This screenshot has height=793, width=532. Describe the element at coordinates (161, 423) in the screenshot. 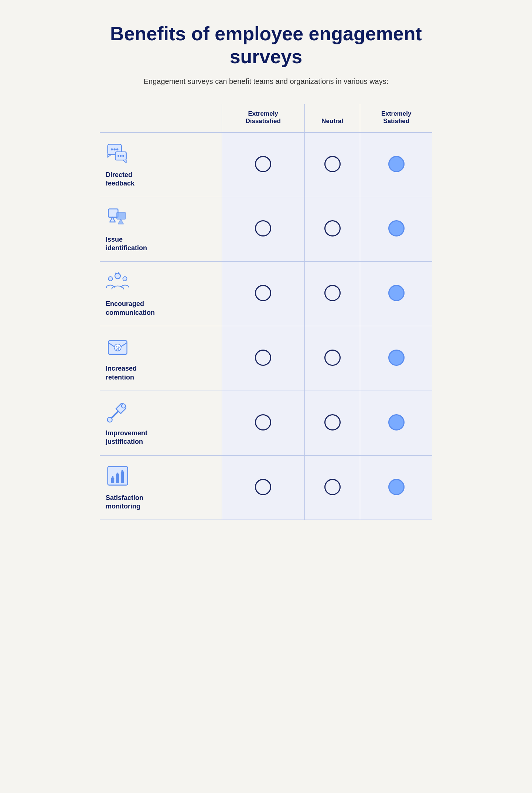

I see `row-label-improvement-justification: Improvementjustification` at that location.